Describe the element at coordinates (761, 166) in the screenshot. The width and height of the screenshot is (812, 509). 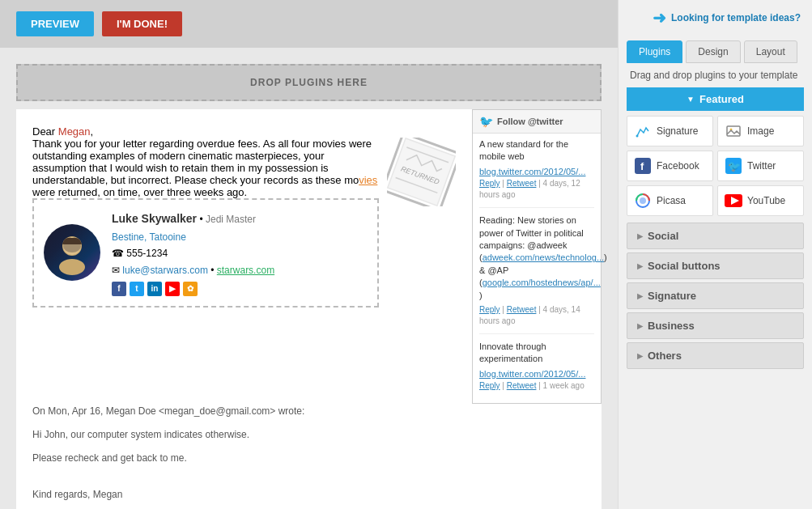
I see `plugin-twitter-label: Twitter` at that location.